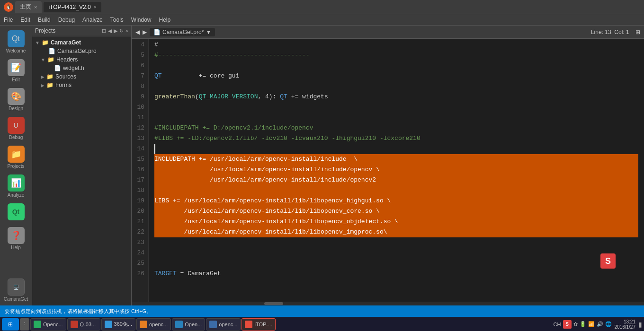 The width and height of the screenshot is (644, 331). I want to click on app-label-openc2: openc..., so click(158, 324).